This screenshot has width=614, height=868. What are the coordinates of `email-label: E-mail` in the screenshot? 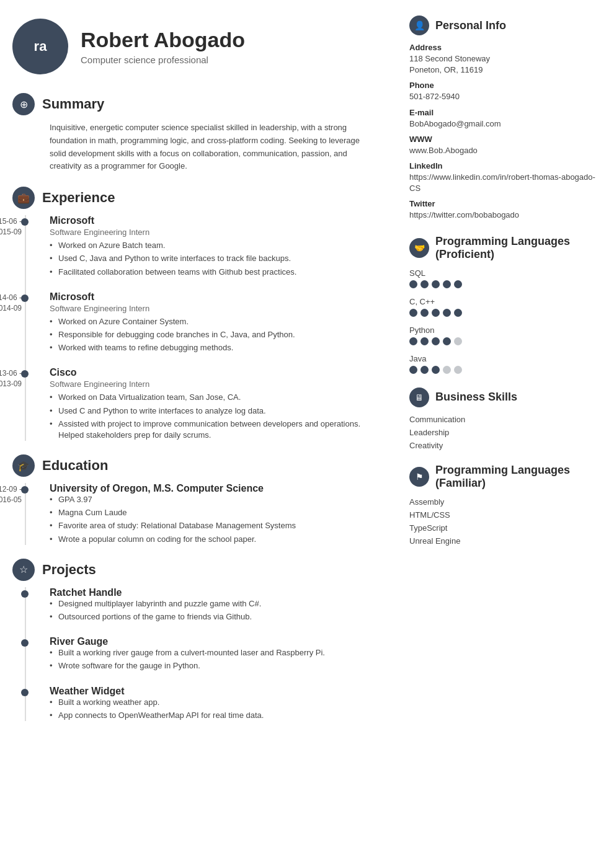 It's located at (505, 113).